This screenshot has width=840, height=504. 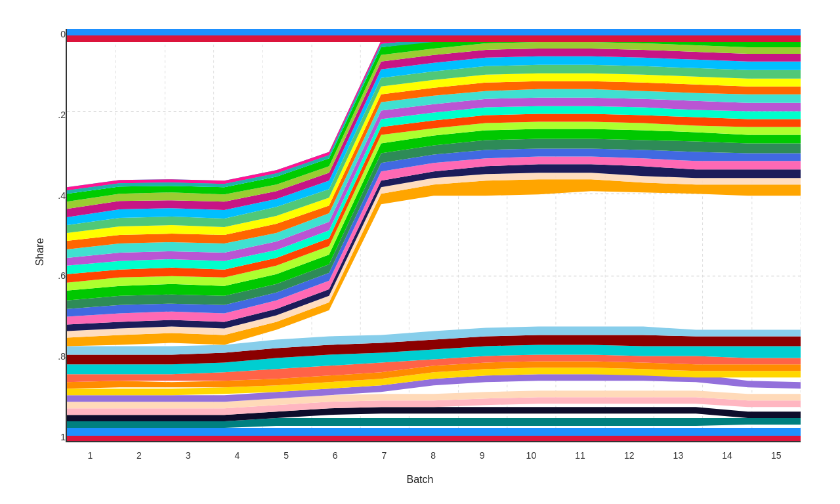 I want to click on x-tick-labels: 1 2 3 4 5 6 7 8 9 10 11 12 13 14 15, so click(x=433, y=455).